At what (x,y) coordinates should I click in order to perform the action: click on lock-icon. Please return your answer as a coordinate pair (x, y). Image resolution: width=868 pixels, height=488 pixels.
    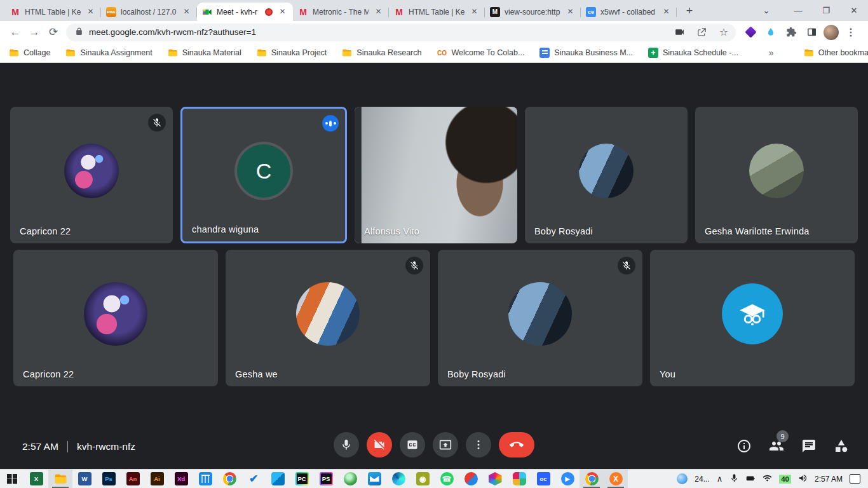
    Looking at the image, I should click on (79, 32).